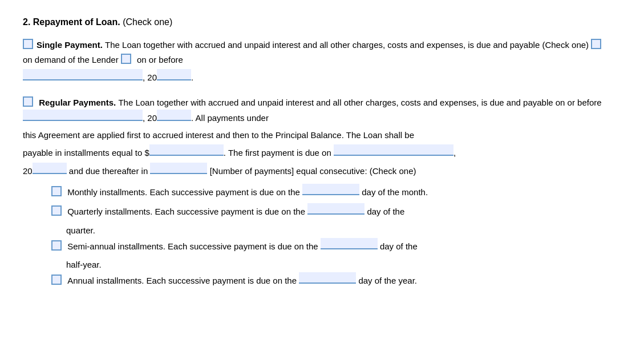 The image size is (644, 347). What do you see at coordinates (596, 44) in the screenshot?
I see `single-payment-demand-checkbox` at bounding box center [596, 44].